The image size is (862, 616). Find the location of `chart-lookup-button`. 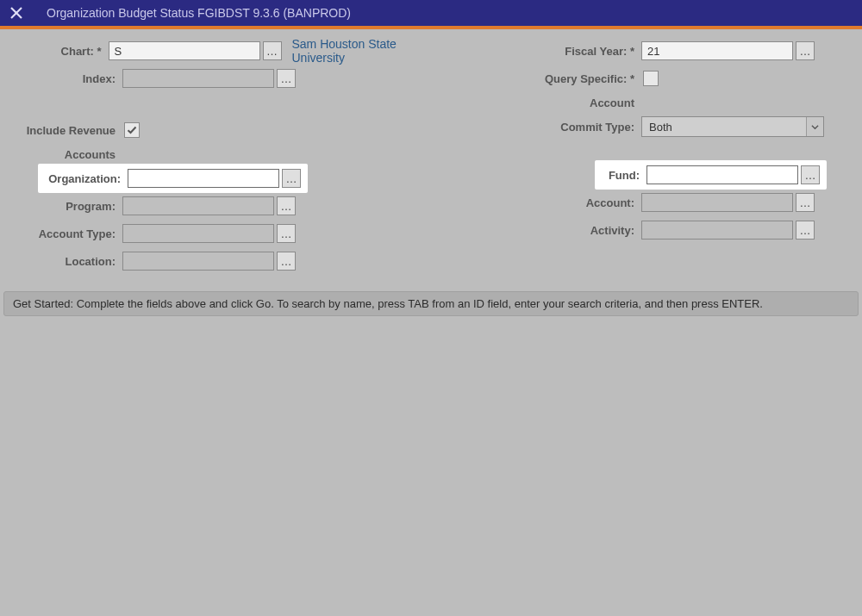

chart-lookup-button is located at coordinates (272, 51).